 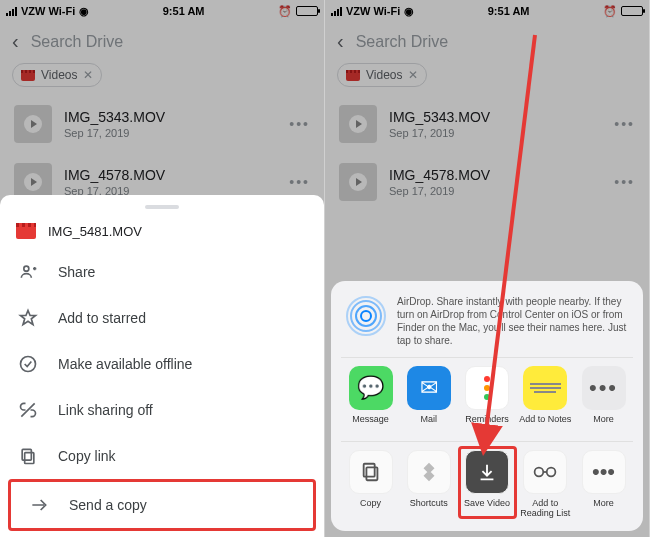 What do you see at coordinates (371, 388) in the screenshot?
I see `message-icon: 💬` at bounding box center [371, 388].